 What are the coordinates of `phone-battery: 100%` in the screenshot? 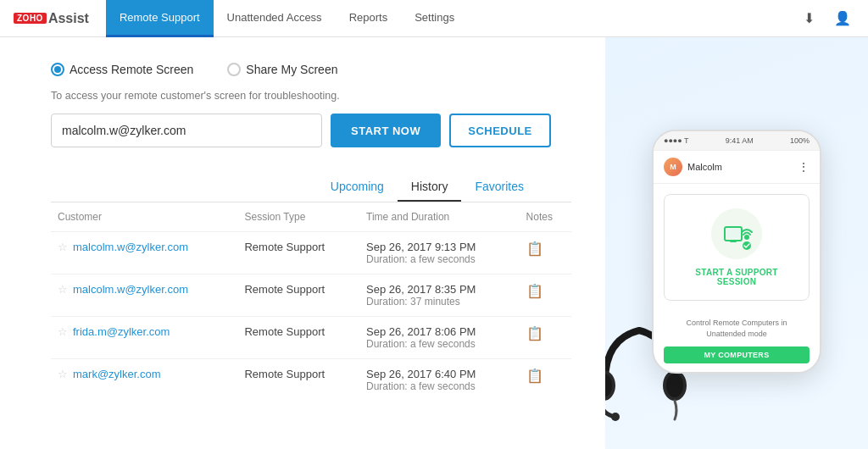 It's located at (800, 141).